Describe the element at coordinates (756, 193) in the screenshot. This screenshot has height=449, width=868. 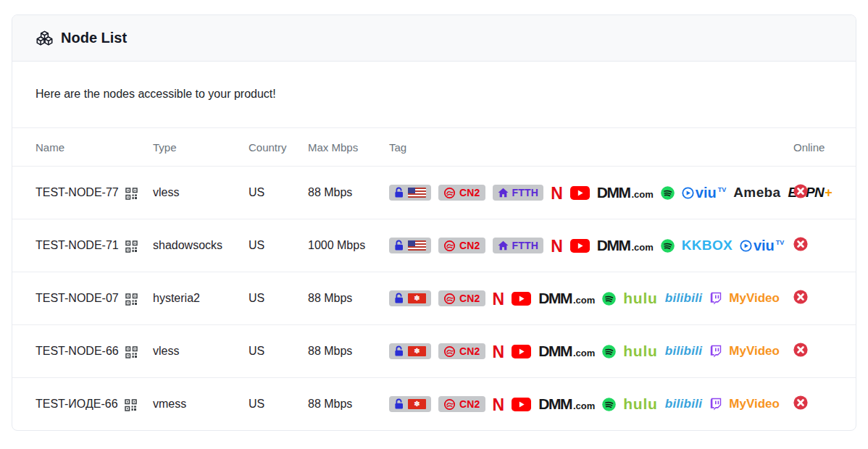
I see `tag-ameba: Ameba` at that location.